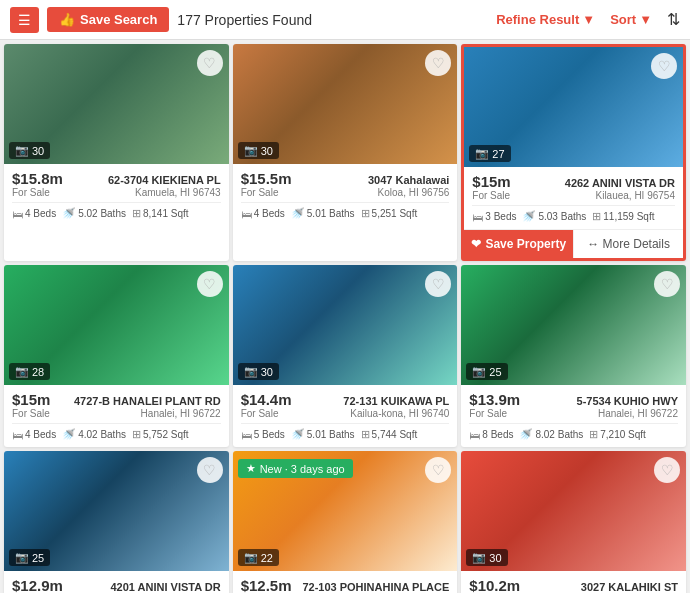 The height and width of the screenshot is (593, 690). What do you see at coordinates (518, 244) in the screenshot?
I see `save-property-button: ❤ Save Property` at bounding box center [518, 244].